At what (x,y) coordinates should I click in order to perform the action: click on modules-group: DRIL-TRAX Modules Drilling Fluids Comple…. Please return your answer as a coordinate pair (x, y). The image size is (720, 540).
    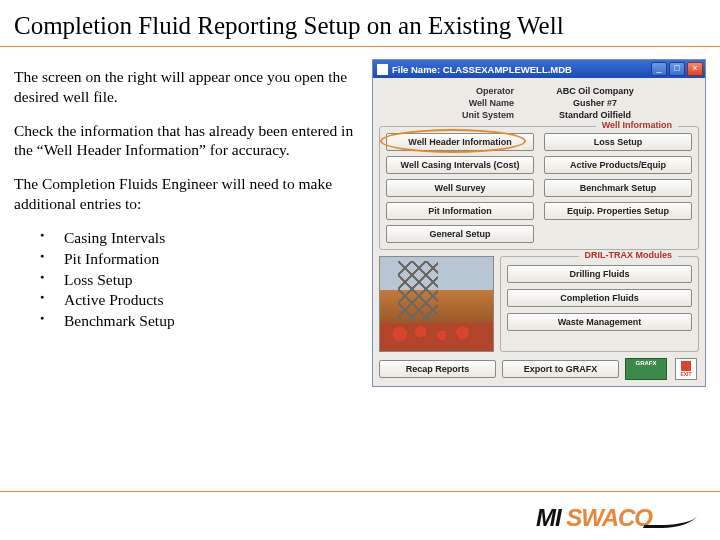
    Looking at the image, I should click on (600, 304).